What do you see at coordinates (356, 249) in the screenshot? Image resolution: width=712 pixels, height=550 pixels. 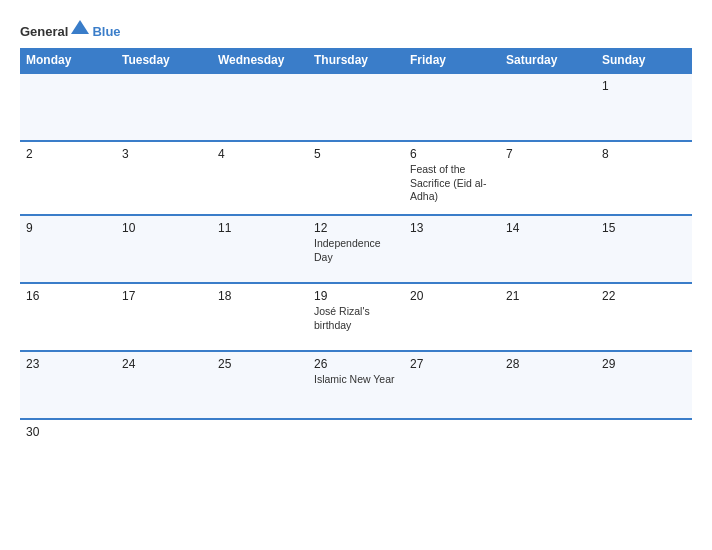 I see `calendar-week-row: 9101112Independence Day131415` at bounding box center [356, 249].